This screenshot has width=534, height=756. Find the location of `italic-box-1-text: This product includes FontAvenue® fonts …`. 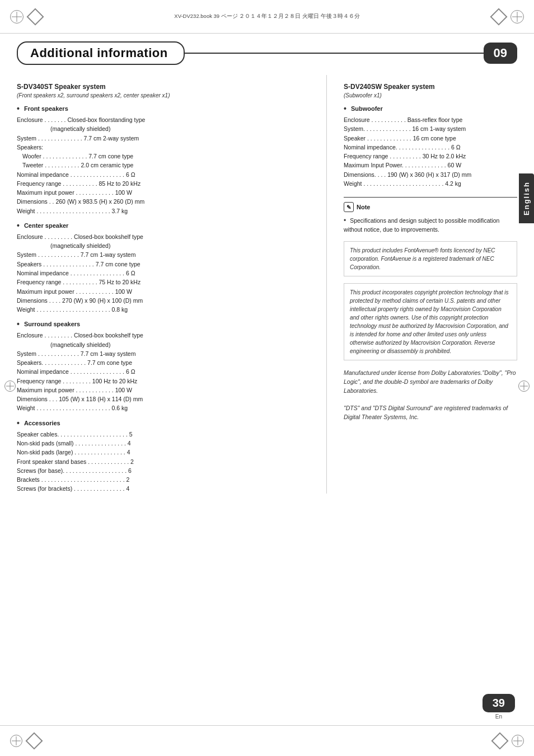

italic-box-1-text: This product includes FontAvenue® fonts … is located at coordinates (423, 259).